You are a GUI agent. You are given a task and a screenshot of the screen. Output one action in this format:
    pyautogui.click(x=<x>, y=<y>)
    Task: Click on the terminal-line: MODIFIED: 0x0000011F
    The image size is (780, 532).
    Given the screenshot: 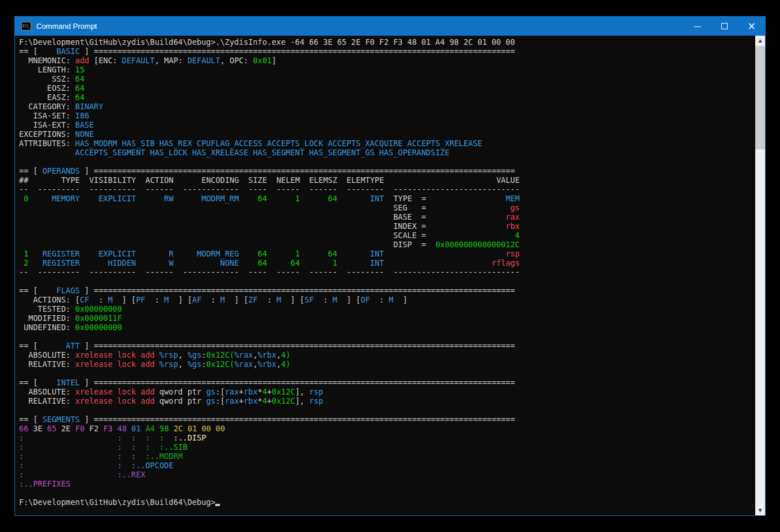 What is the action you would take?
    pyautogui.click(x=387, y=318)
    